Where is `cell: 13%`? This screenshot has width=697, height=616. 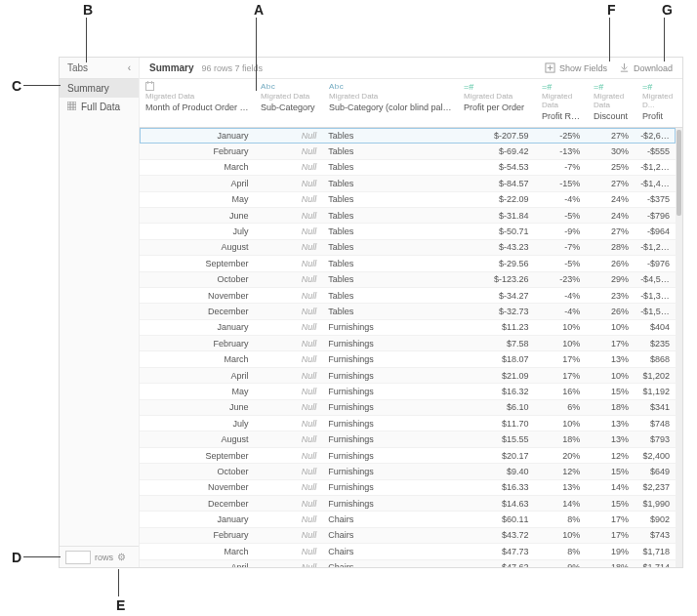
cell: 13% is located at coordinates (610, 424).